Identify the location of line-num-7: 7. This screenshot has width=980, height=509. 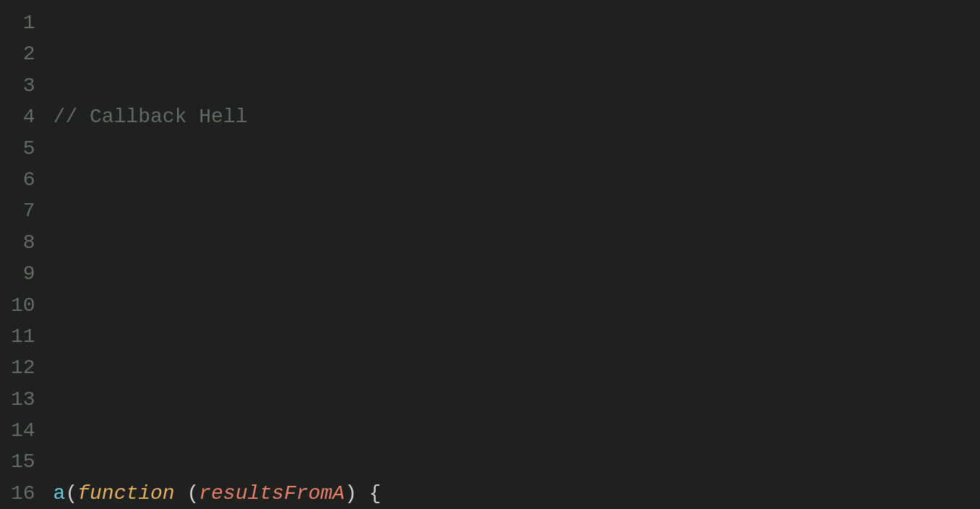
(23, 211).